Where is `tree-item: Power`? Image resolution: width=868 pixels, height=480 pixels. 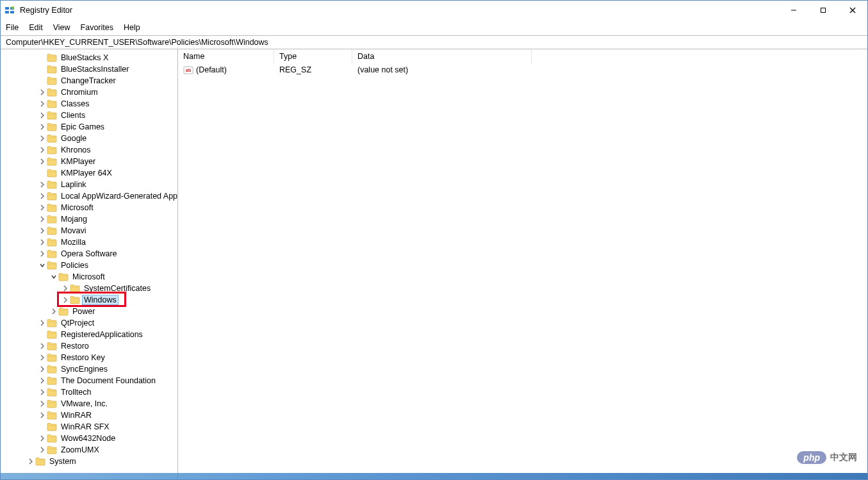
tree-item: Power is located at coordinates (89, 311).